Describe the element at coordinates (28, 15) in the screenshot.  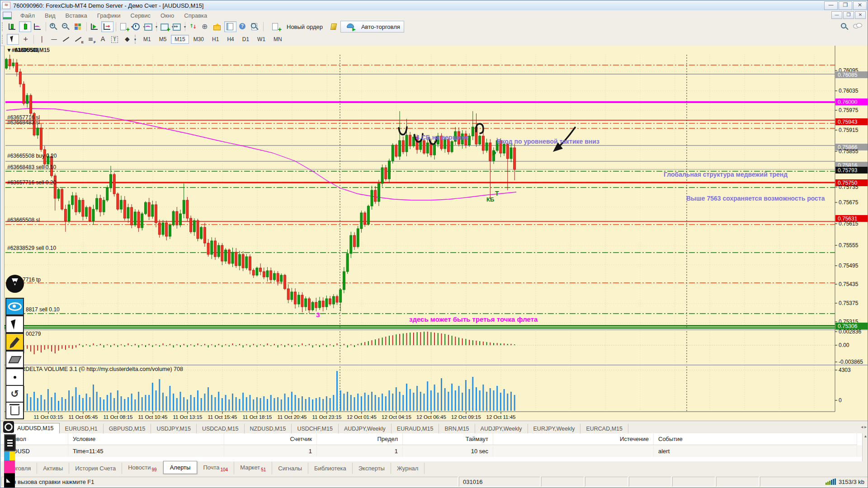
I see `menu-Файл: Файл` at that location.